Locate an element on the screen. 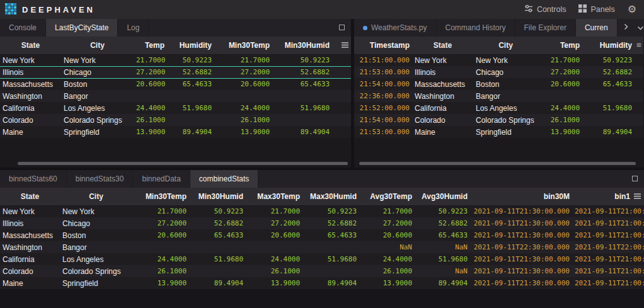 The image size is (644, 308). table-row: New YorkNew York21.700050.922321.700050.… is located at coordinates (175, 60).